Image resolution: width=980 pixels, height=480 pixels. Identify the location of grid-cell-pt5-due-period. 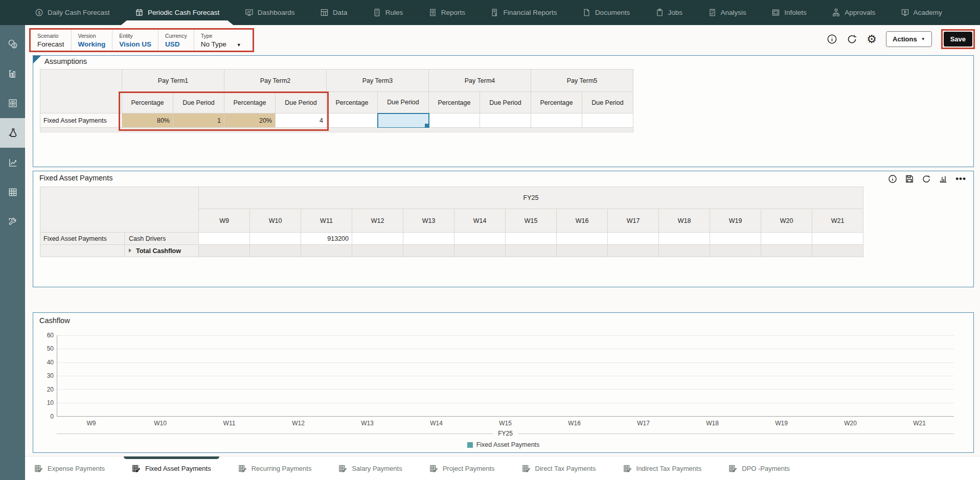
(608, 121).